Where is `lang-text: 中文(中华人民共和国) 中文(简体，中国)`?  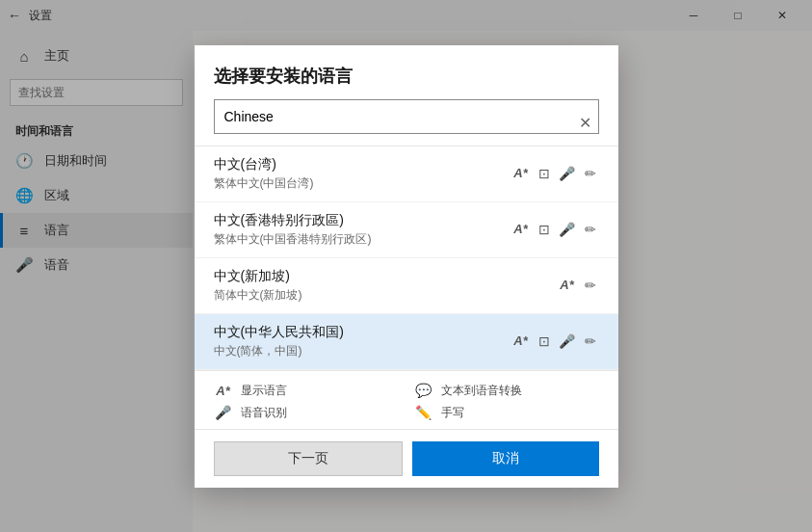
lang-text: 中文(中华人民共和国) 中文(简体，中国) is located at coordinates (363, 341).